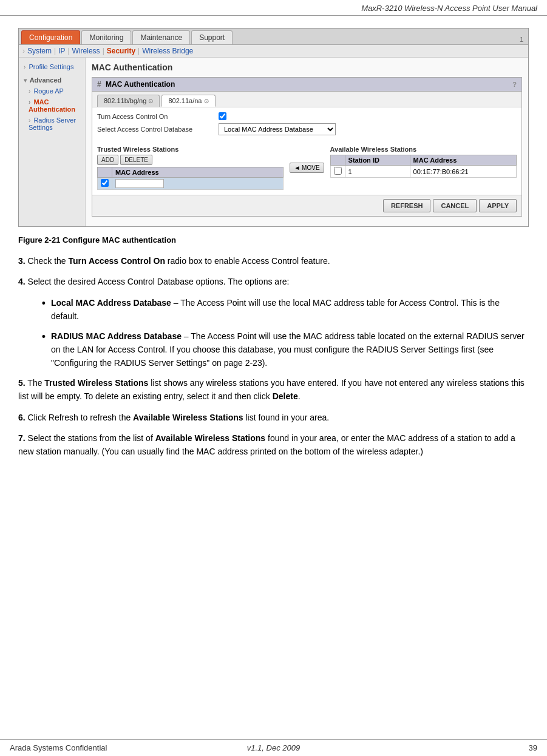 The height and width of the screenshot is (756, 547). I want to click on tab-monitoring: Monitoring, so click(106, 38).